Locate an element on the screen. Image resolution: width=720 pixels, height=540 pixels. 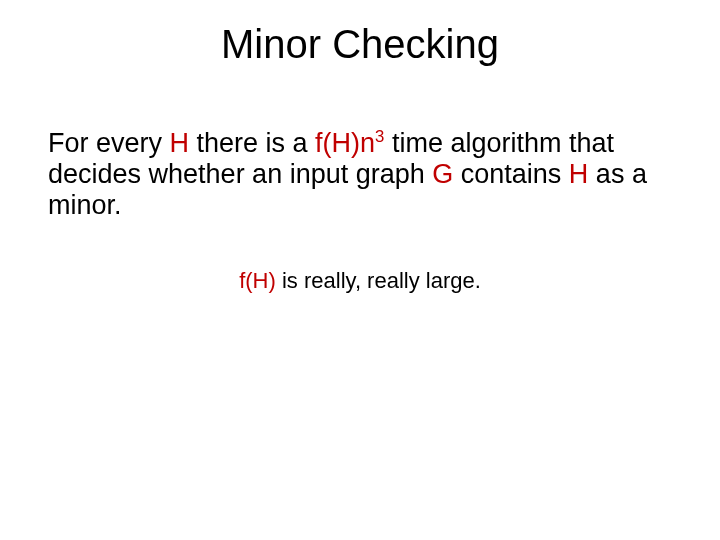
complexity-exponent: 3 is located at coordinates (380, 136).